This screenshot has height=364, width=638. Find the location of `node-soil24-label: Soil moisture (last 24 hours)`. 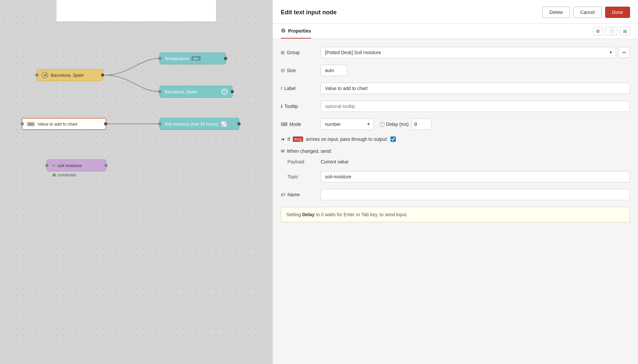

node-soil24-label: Soil moisture (last 24 hours) is located at coordinates (191, 124).